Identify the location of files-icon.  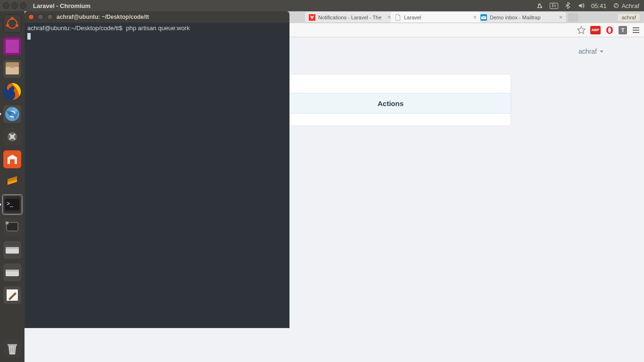
(12, 69).